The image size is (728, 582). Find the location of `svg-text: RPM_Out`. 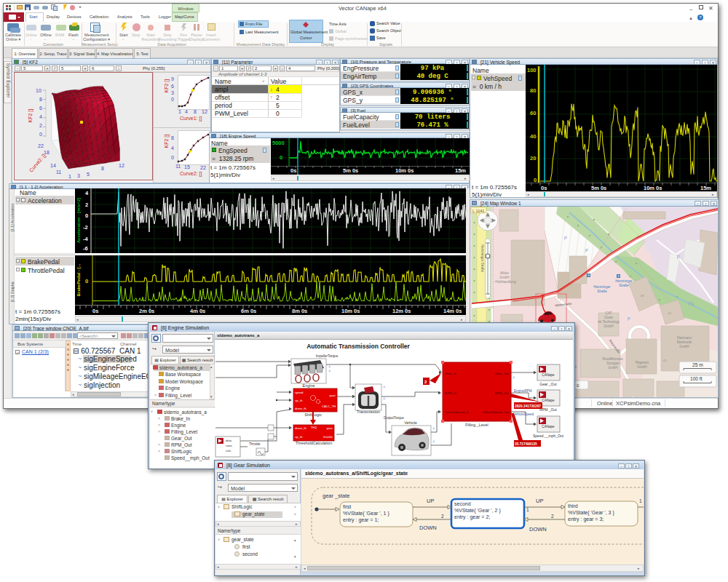

svg-text: RPM_Out is located at coordinates (502, 393).